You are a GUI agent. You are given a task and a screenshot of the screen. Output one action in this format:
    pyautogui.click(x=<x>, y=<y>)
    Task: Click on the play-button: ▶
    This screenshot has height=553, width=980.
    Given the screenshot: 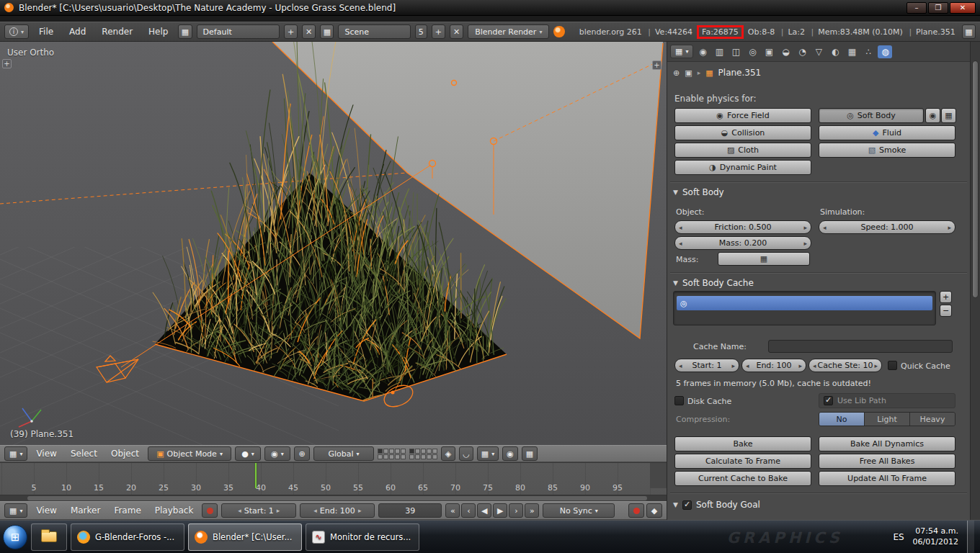 What is the action you would take?
    pyautogui.click(x=500, y=511)
    